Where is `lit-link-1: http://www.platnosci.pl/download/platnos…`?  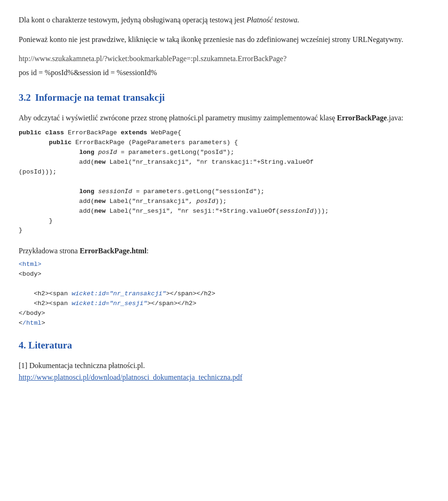 lit-link-1: http://www.platnosci.pl/download/platnos… is located at coordinates (131, 377).